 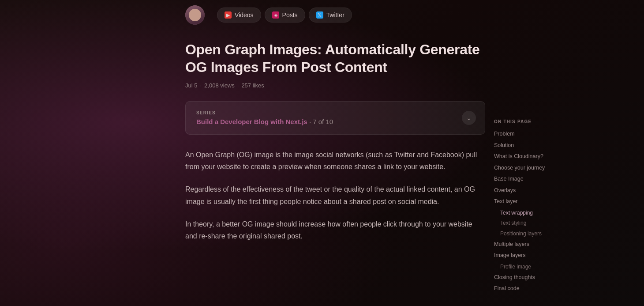 I want to click on article-paragraph-1: An Open Graph (OG) image is the image so…, so click(x=335, y=161).